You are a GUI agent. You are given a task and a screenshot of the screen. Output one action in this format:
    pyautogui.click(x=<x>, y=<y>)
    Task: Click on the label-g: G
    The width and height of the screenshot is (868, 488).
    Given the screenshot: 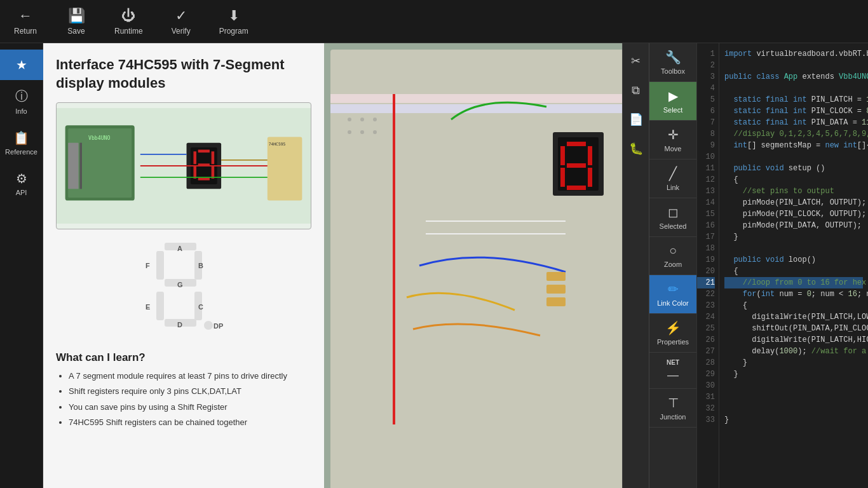 What is the action you would take?
    pyautogui.click(x=180, y=285)
    